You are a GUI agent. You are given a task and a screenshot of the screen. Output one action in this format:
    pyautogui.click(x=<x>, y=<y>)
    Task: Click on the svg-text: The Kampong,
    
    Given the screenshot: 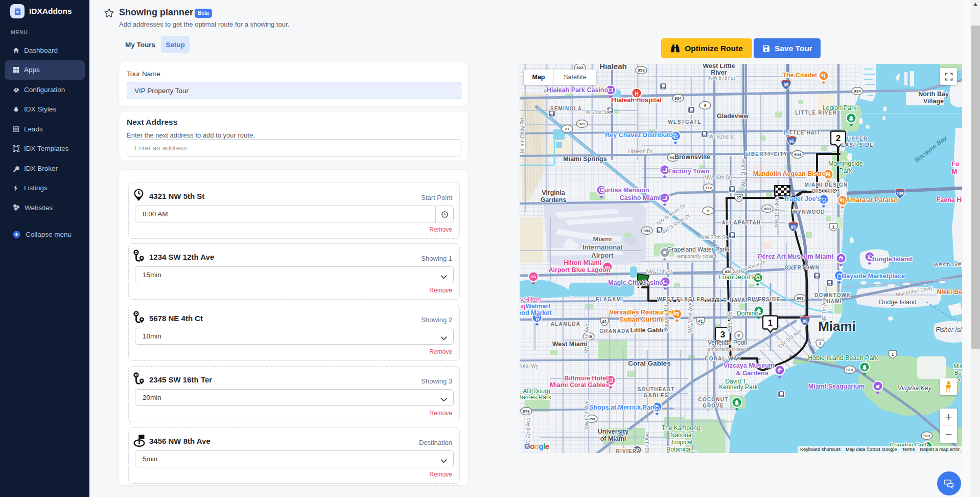 What is the action you would take?
    pyautogui.click(x=682, y=428)
    